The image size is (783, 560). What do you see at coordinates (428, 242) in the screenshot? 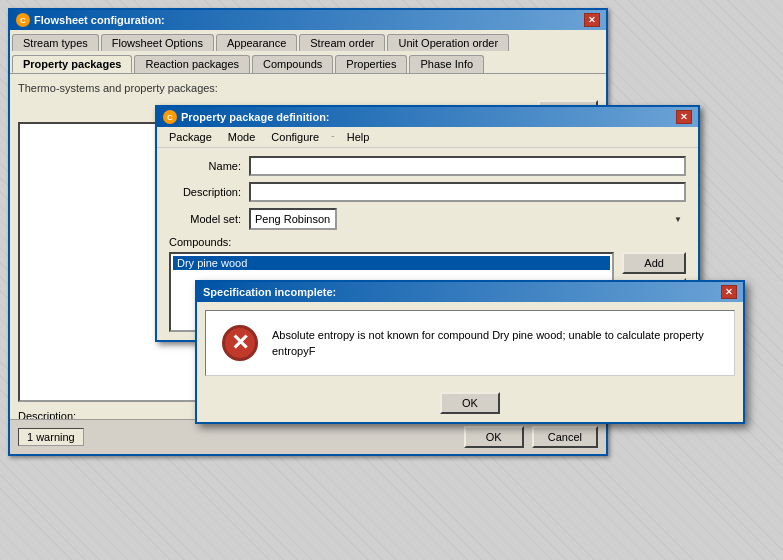
I see `compounds-section-label: Compounds:` at bounding box center [428, 242].